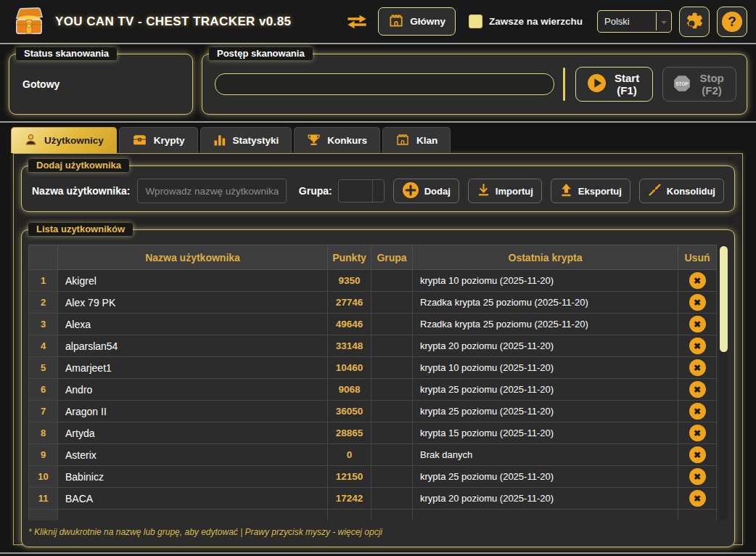  I want to click on bottom-divider, so click(378, 553).